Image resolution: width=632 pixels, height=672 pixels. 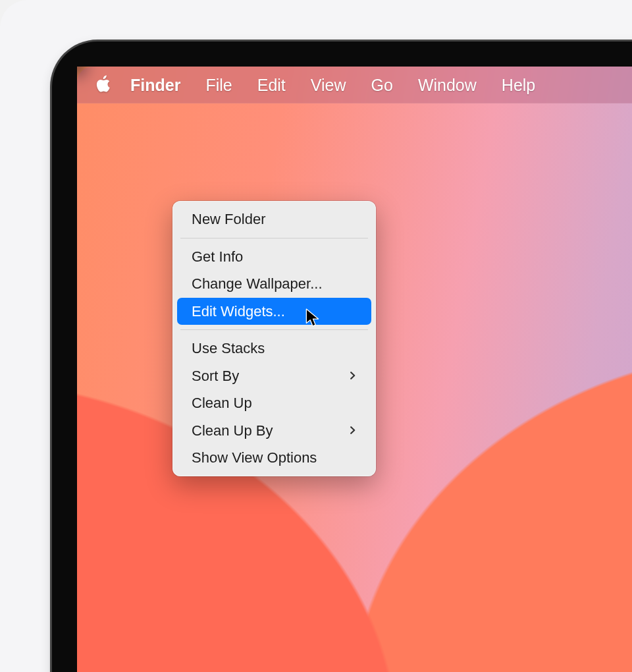 What do you see at coordinates (215, 376) in the screenshot?
I see `menu-item-label: Sort By` at bounding box center [215, 376].